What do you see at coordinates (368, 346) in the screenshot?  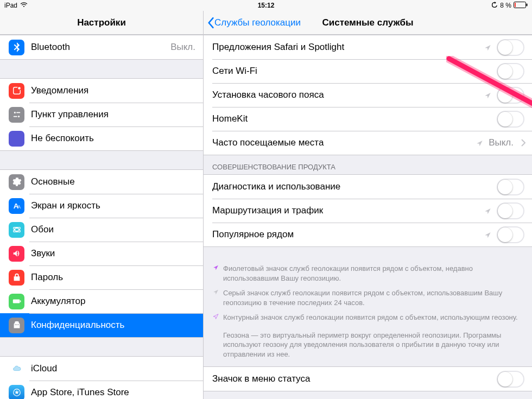 I see `footer-geofence-note: Геозона — это виртуальный периметр вокру…` at bounding box center [368, 346].